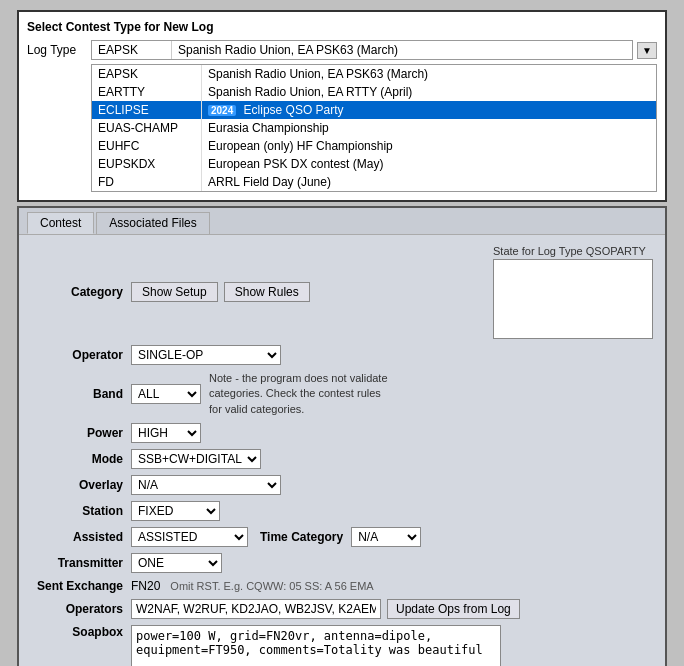 Image resolution: width=684 pixels, height=666 pixels. Describe the element at coordinates (166, 433) in the screenshot. I see `power-select: HIGH LOW QRP` at that location.